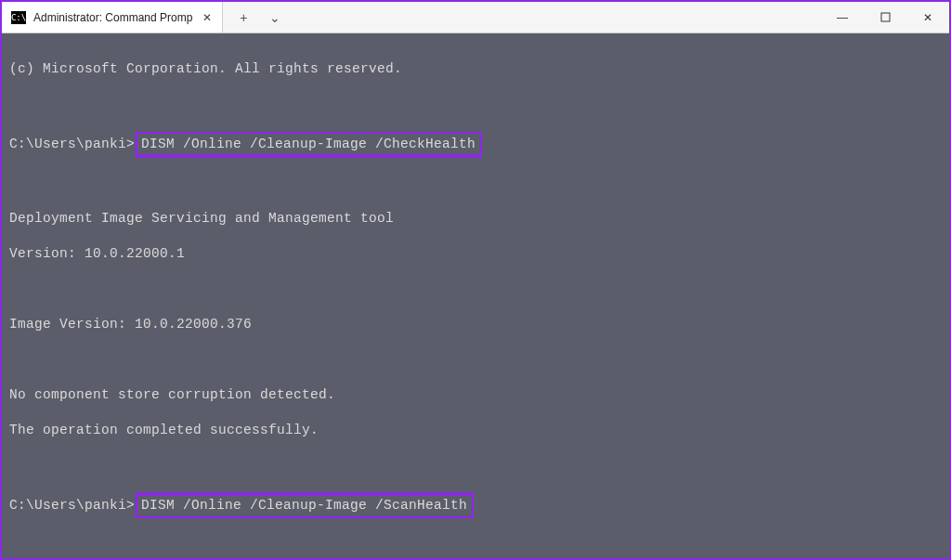  I want to click on terminal-tab: C:\ Administrator: Command Promp ✕, so click(112, 17).